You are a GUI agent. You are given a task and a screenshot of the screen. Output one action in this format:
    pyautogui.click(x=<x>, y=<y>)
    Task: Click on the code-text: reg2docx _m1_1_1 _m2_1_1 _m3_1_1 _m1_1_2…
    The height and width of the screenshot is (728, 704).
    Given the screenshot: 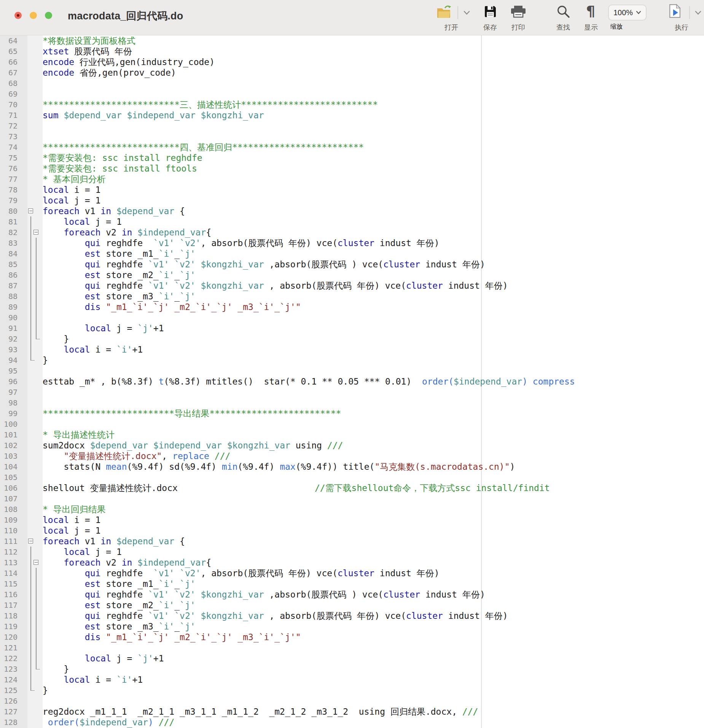 What is the action you would take?
    pyautogui.click(x=373, y=712)
    